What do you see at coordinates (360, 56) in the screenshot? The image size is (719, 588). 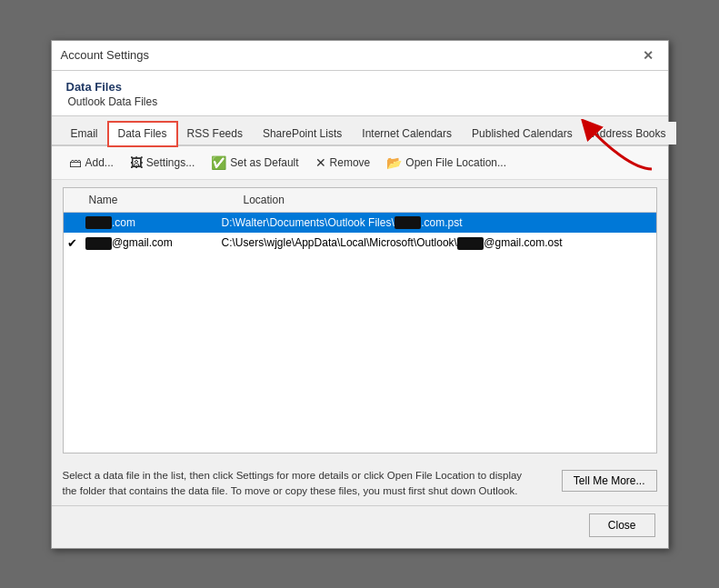 I see `title-bar: Account Settings ✕` at bounding box center [360, 56].